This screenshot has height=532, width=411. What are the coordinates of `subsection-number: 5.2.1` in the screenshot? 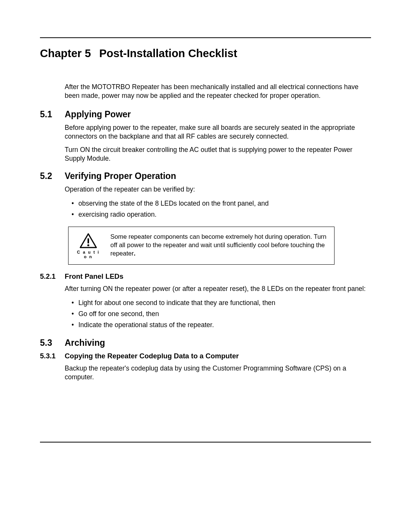 It's located at (53, 276).